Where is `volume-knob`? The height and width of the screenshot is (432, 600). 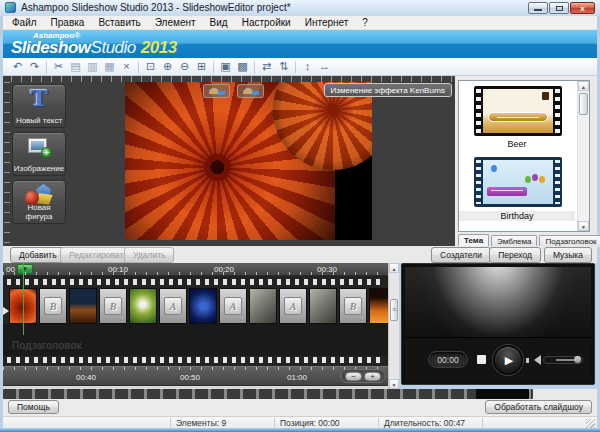 volume-knob is located at coordinates (578, 360).